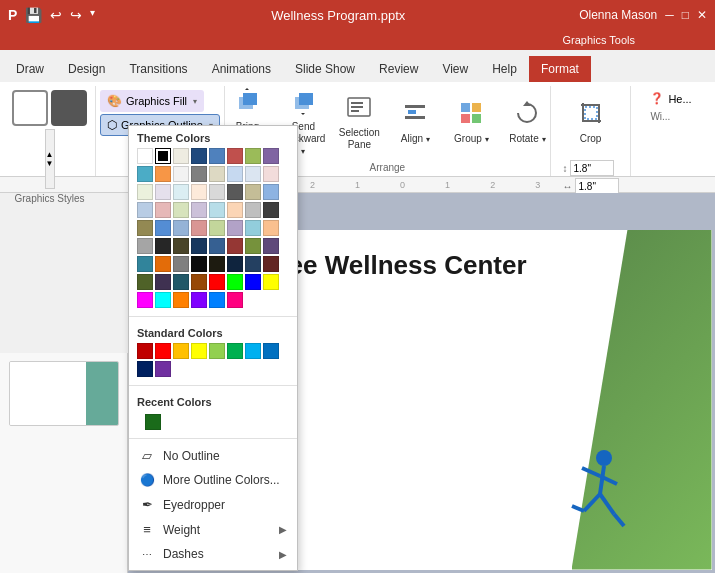 The width and height of the screenshot is (715, 573). Describe the element at coordinates (213, 480) in the screenshot. I see `more-colors-item: 🔵 More Outline Colors...` at that location.